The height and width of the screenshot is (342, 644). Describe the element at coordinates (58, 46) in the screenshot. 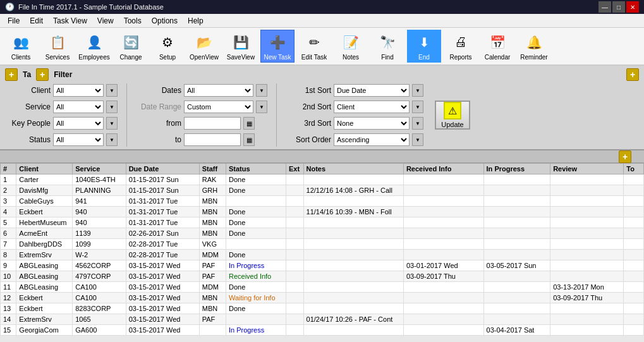

I see `services-button: 📋 Services` at that location.